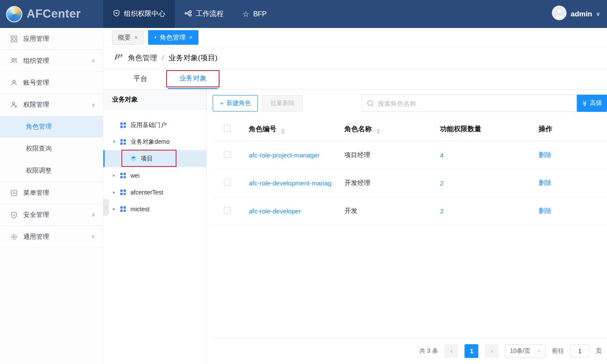  What do you see at coordinates (410, 103) in the screenshot?
I see `table-toolbar: + 新建角色 批量删除 ≫ 高级` at bounding box center [410, 103].